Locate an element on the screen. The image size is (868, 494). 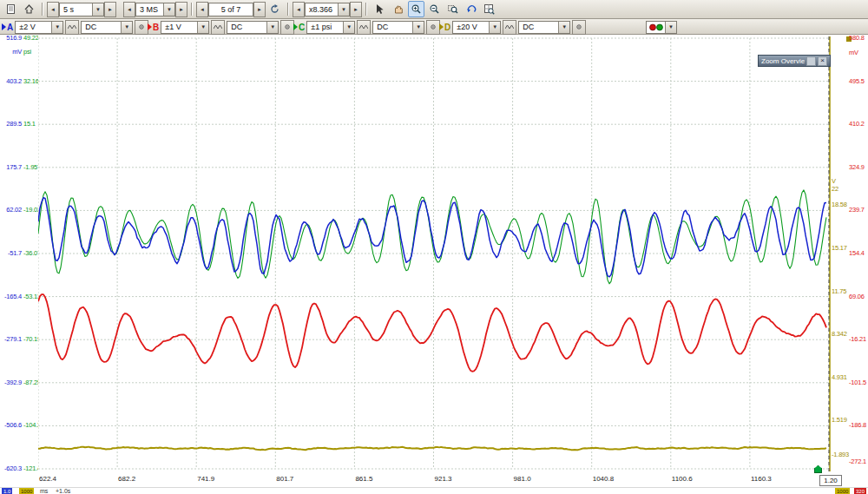
channel-d-range-select: ±20 V ▼ is located at coordinates (477, 28).